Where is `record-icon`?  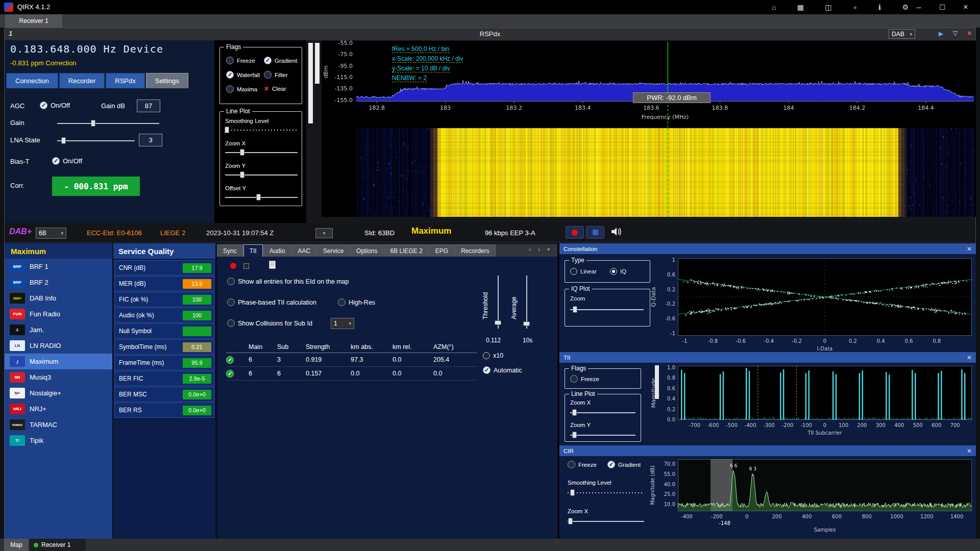
record-icon is located at coordinates (233, 266).